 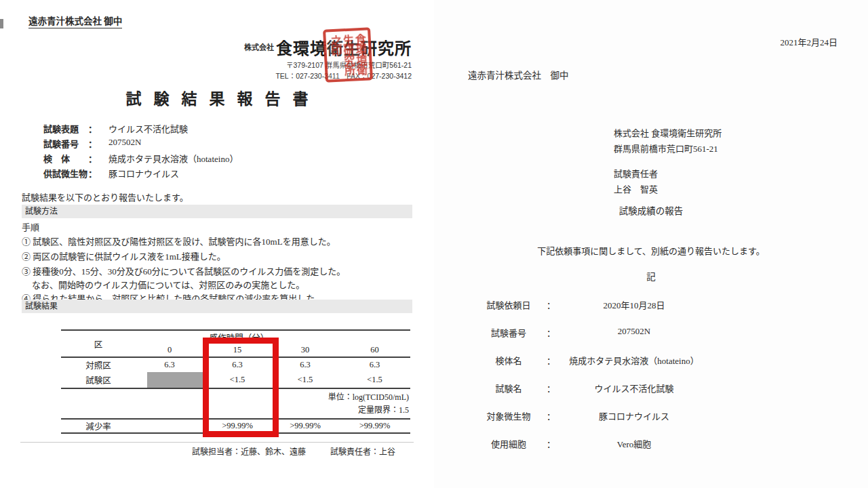 What do you see at coordinates (363, 451) in the screenshot?
I see `footer-manager-name: 試験責任者：上谷` at bounding box center [363, 451].